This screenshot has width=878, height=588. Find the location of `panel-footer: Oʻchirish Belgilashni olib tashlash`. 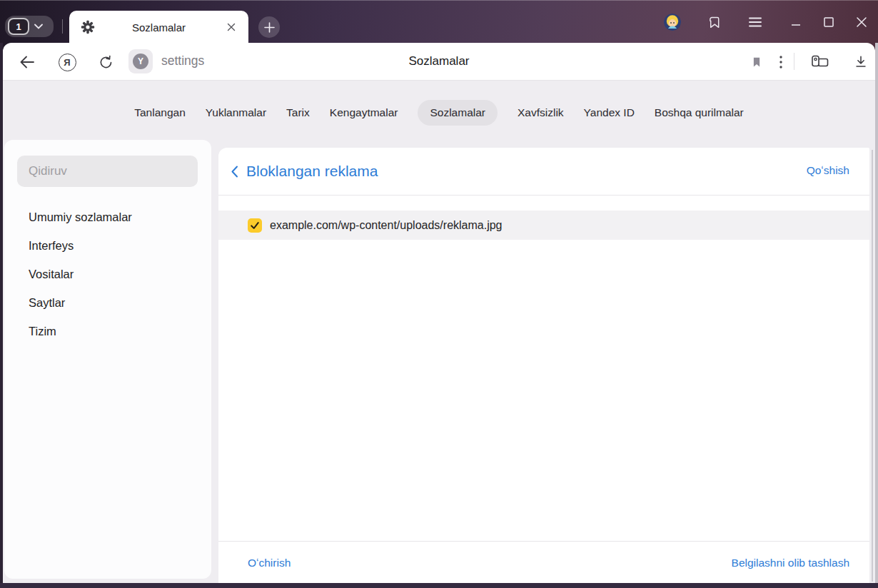

panel-footer: Oʻchirish Belgilashni olib tashlash is located at coordinates (544, 562).